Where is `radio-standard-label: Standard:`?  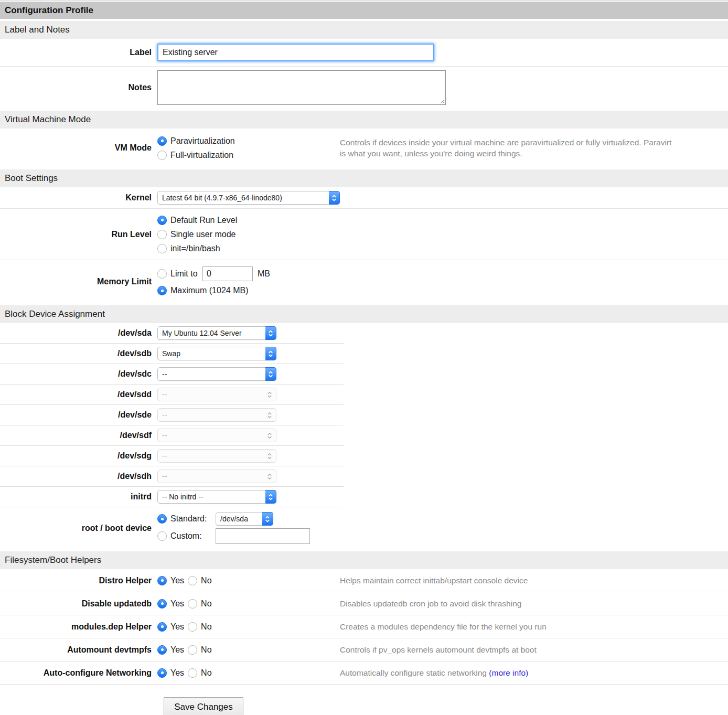 radio-standard-label: Standard: is located at coordinates (193, 519).